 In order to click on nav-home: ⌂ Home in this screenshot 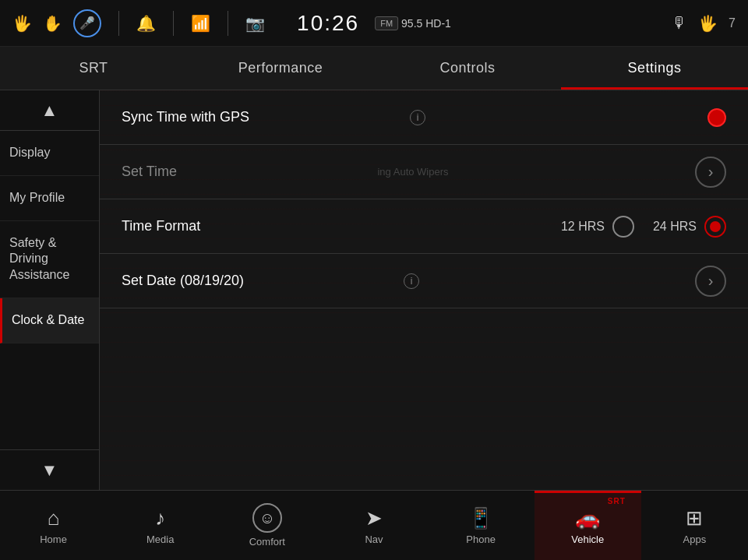, I will do `click(53, 525)`.